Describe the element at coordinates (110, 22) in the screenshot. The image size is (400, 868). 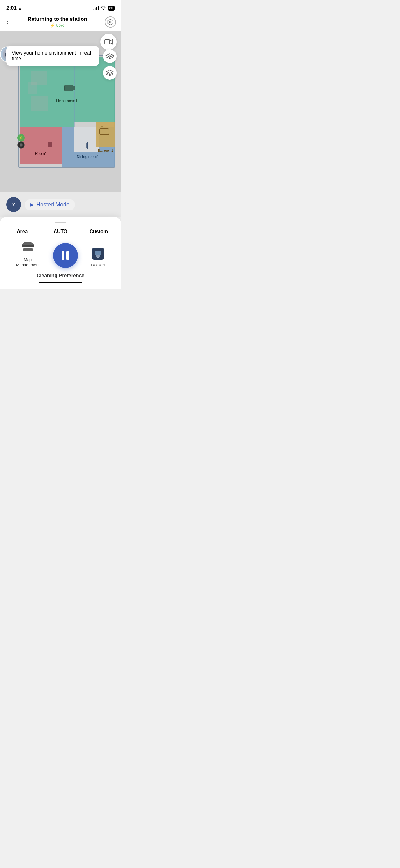
I see `settings-hex-icon` at that location.